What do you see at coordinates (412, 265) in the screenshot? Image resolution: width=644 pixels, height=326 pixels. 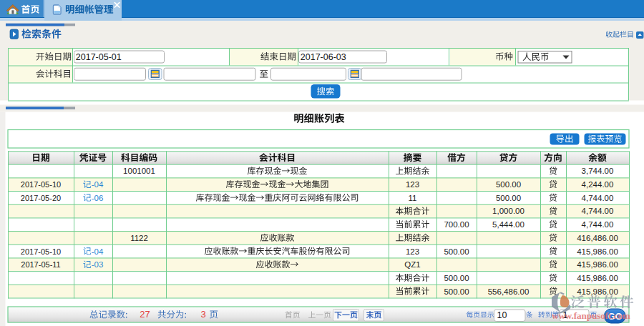 I see `svg-text: QZ1` at bounding box center [412, 265].